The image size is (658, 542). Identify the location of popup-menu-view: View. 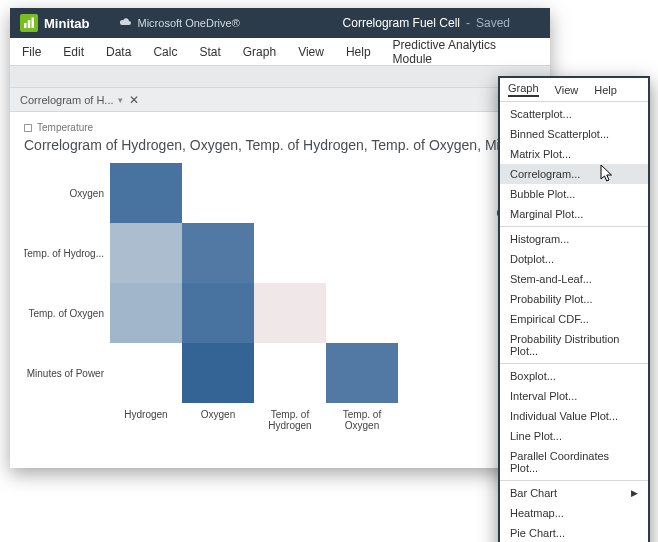
(567, 90).